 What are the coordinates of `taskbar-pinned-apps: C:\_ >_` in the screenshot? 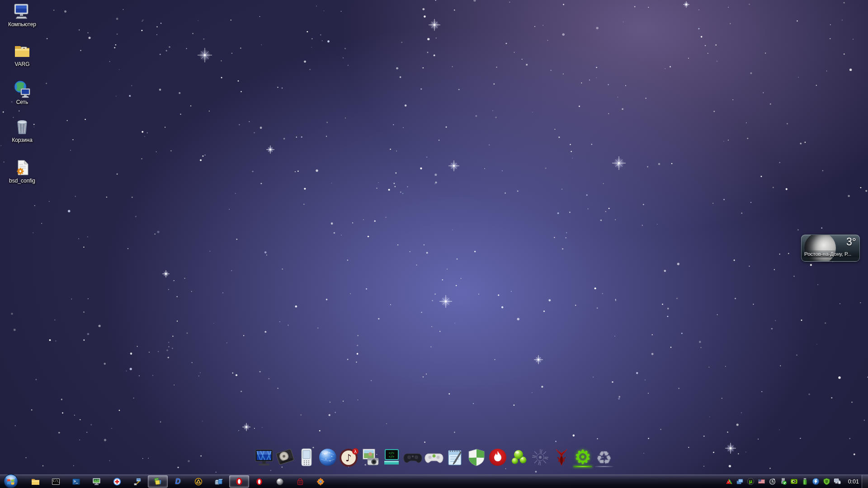 It's located at (178, 482).